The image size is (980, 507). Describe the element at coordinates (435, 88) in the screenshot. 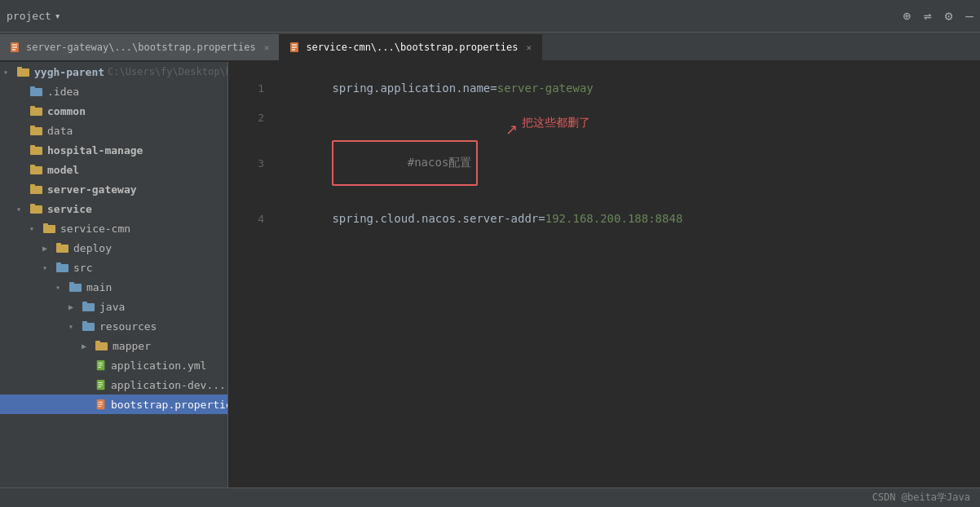

I see `line-content-1: spring.application.name=server-gateway` at that location.